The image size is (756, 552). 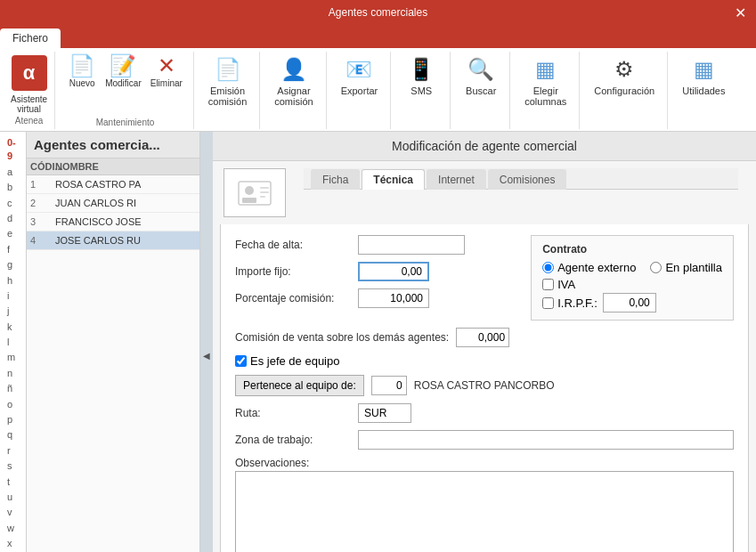 I want to click on sidebar-letter-09: 0-9, so click(x=12, y=150).